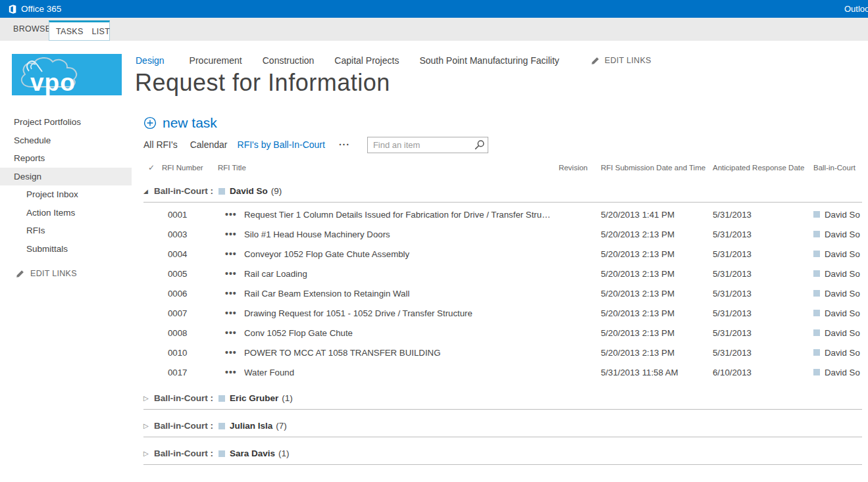 The width and height of the screenshot is (868, 482). Describe the element at coordinates (503, 168) in the screenshot. I see `table-header-row: ✓ RFI Number RFI Title Revision RFI Subm…` at that location.